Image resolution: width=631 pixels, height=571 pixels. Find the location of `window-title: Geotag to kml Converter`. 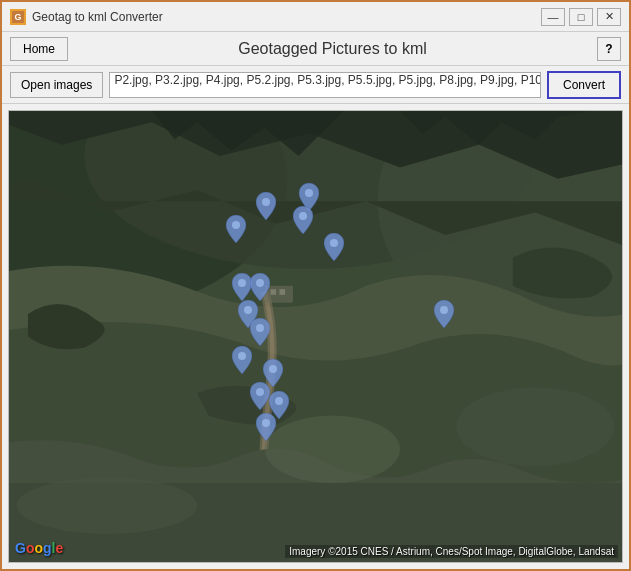

window-title: Geotag to kml Converter is located at coordinates (286, 17).